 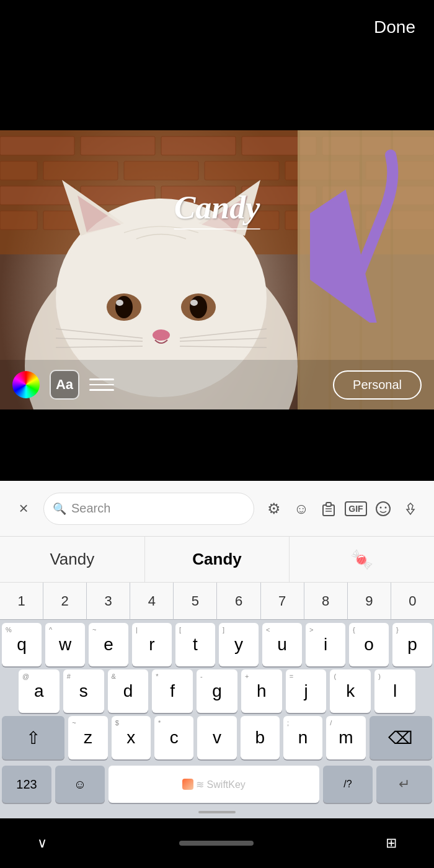 I want to click on key-z: ~z, so click(x=88, y=738).